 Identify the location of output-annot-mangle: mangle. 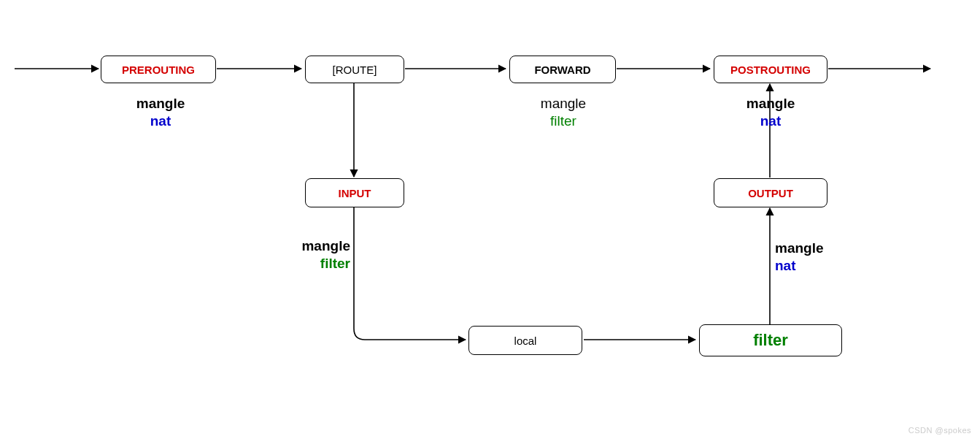
(811, 248).